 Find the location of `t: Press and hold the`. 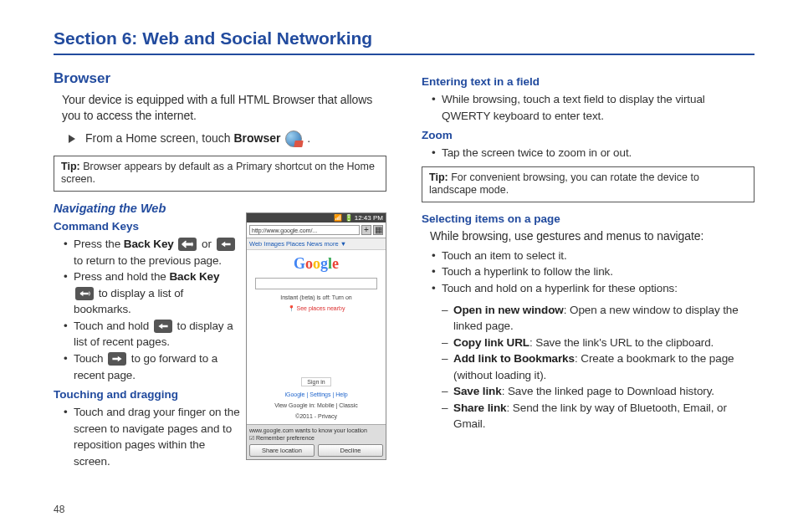

t: Press and hold the is located at coordinates (121, 276).